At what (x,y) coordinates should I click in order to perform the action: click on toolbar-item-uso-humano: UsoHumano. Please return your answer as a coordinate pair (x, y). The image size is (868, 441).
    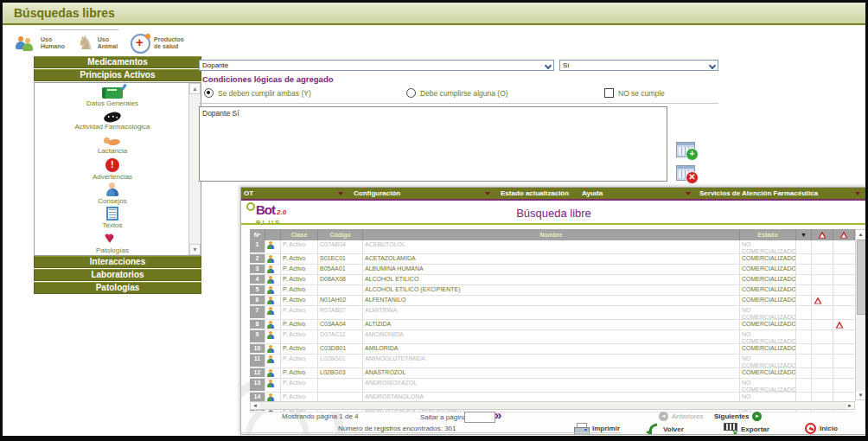
    Looking at the image, I should click on (40, 43).